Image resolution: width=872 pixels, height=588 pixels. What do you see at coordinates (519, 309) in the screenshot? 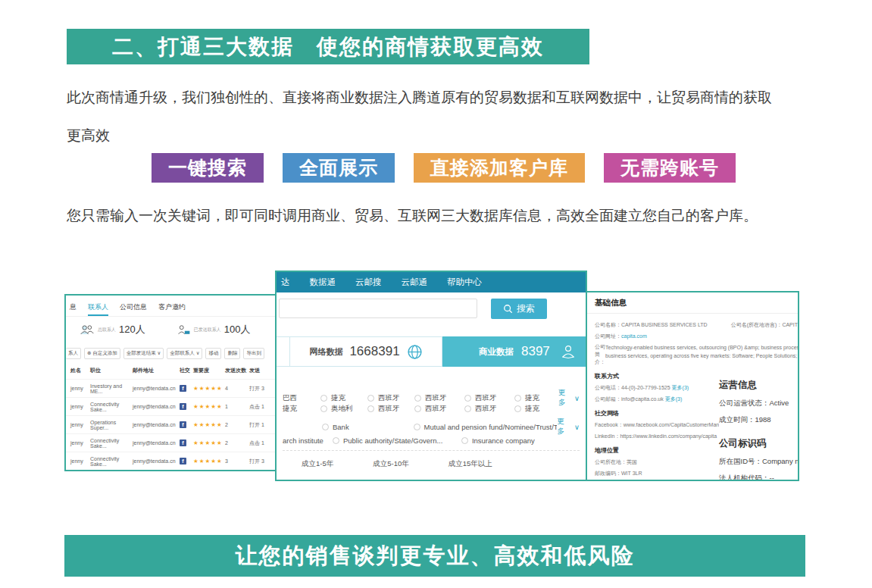
I see `search-button: 搜索` at bounding box center [519, 309].